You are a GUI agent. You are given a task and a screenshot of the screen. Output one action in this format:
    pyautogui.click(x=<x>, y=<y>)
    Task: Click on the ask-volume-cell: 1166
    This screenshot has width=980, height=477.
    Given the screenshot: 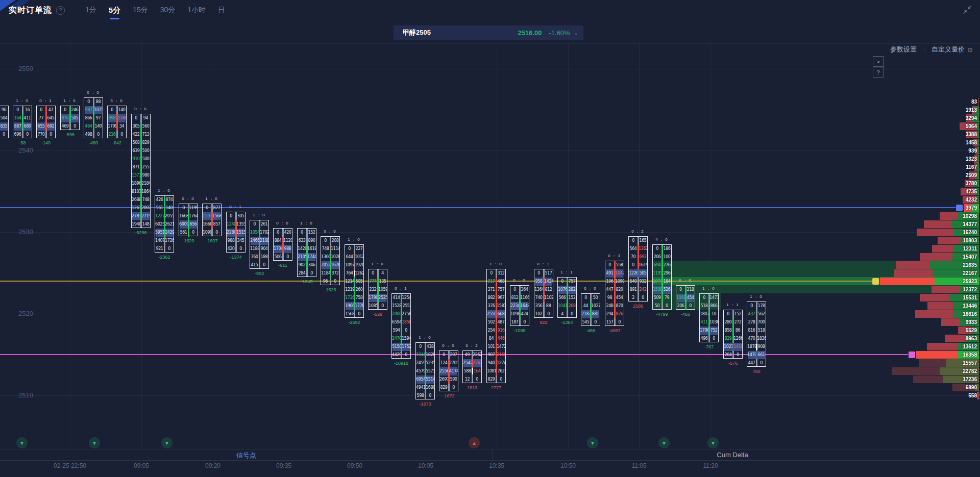 What is the action you would take?
    pyautogui.click(x=525, y=298)
    